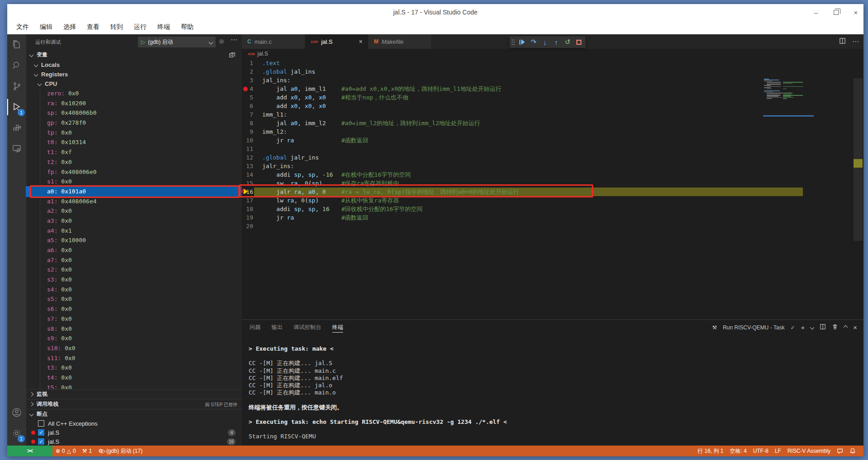  What do you see at coordinates (134, 441) in the screenshot?
I see `breakpoint-row: ✓jal.S16` at bounding box center [134, 441].